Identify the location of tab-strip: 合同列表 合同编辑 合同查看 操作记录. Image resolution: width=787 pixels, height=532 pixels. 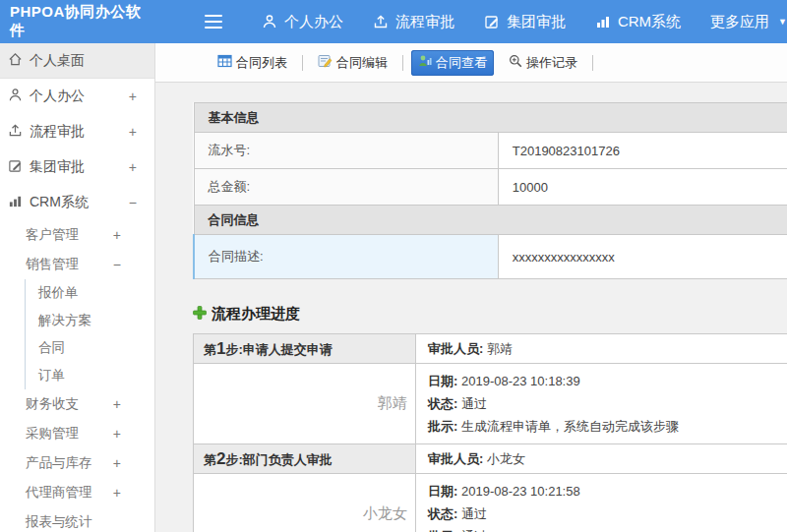
(471, 63).